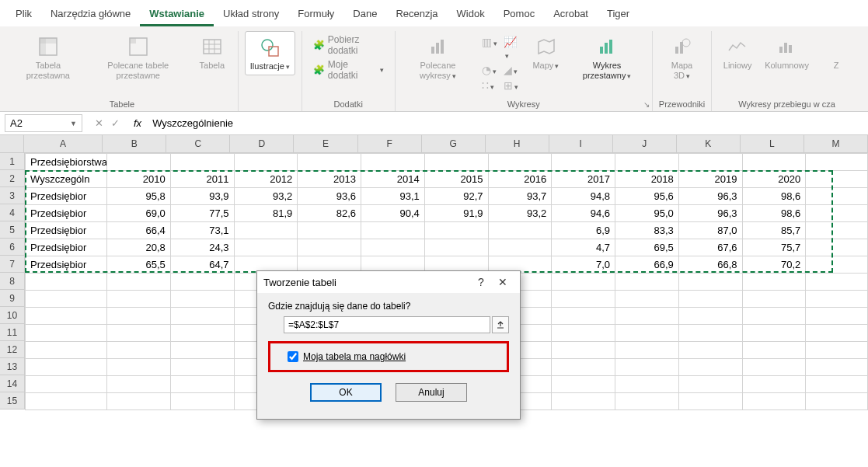  Describe the element at coordinates (392, 357) in the screenshot. I see `headers-checkbox-row: Moja tabela ma nagłówki` at that location.